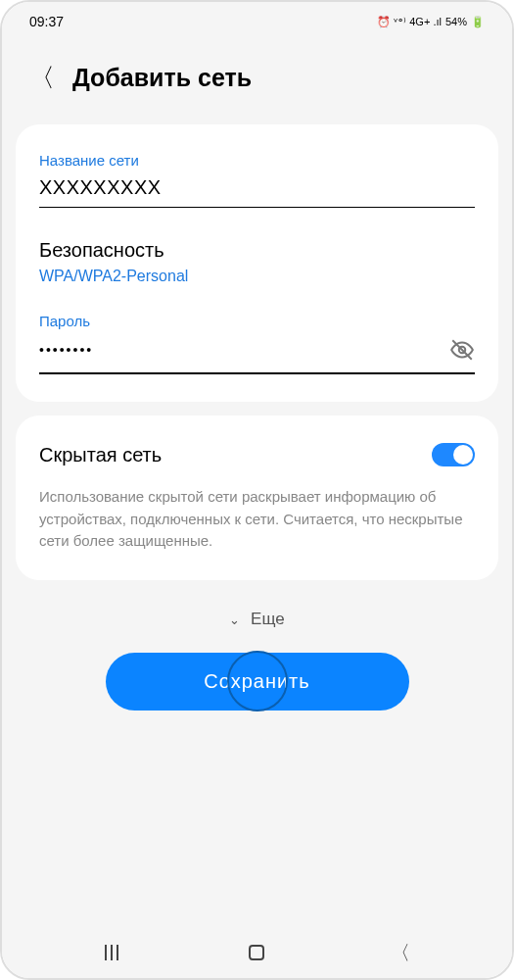 This screenshot has width=514, height=980. Describe the element at coordinates (163, 78) in the screenshot. I see `page-title: Добавить сеть` at that location.